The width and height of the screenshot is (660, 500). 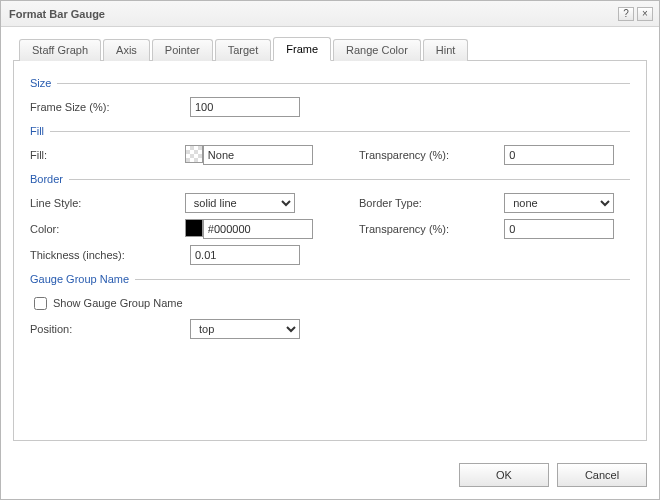 I want to click on position-label: Position:, so click(x=110, y=329).